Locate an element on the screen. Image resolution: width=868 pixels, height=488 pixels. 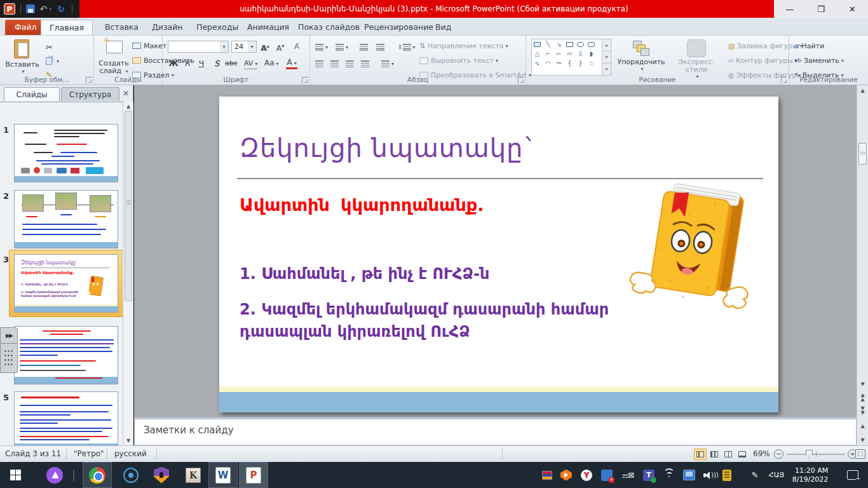
slide-title: Զեկույցի նպատակը` is located at coordinates (494, 148).